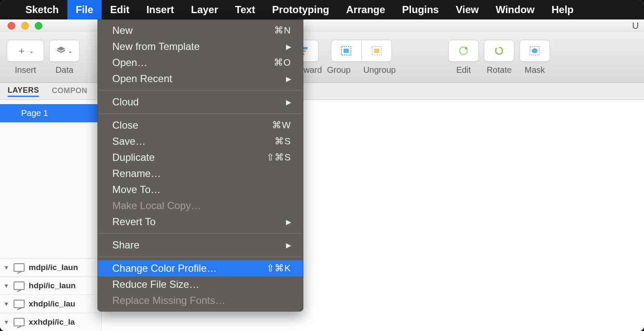 The image size is (644, 331). What do you see at coordinates (535, 70) in the screenshot?
I see `mask-label: Mask` at bounding box center [535, 70].